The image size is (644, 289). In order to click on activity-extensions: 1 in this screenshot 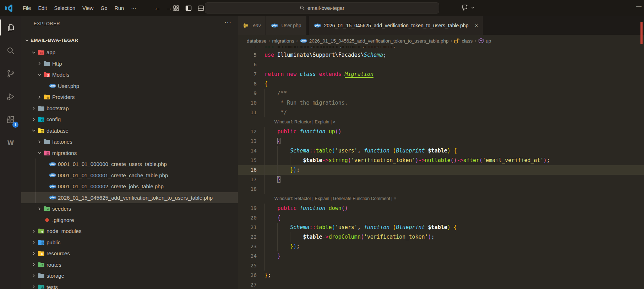, I will do `click(11, 120)`.